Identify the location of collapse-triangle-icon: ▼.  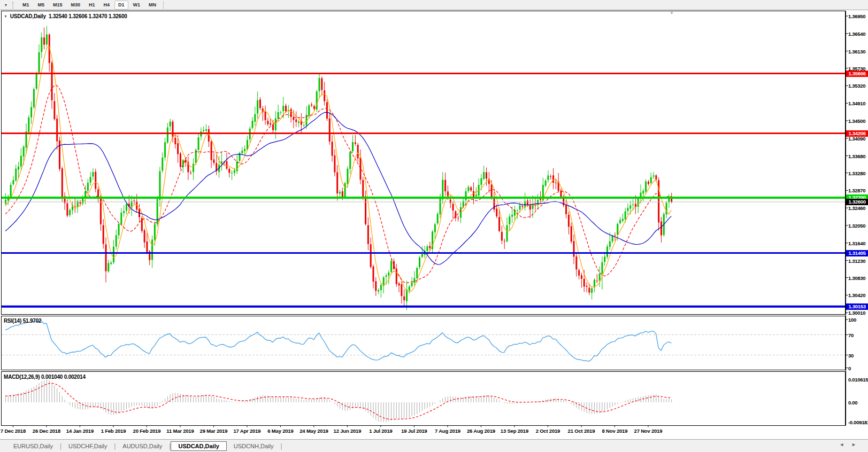
(5, 16).